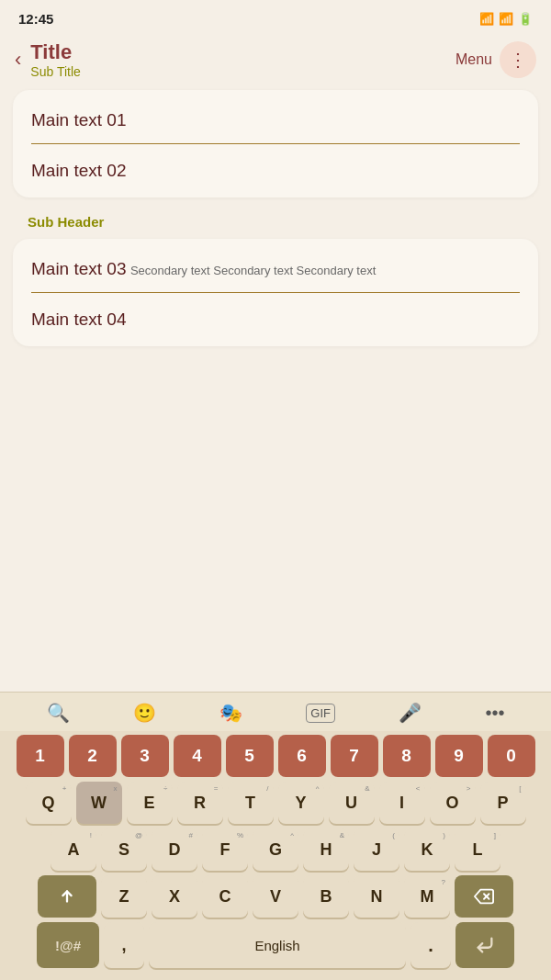  Describe the element at coordinates (79, 119) in the screenshot. I see `main-text-01: Main text 01` at that location.